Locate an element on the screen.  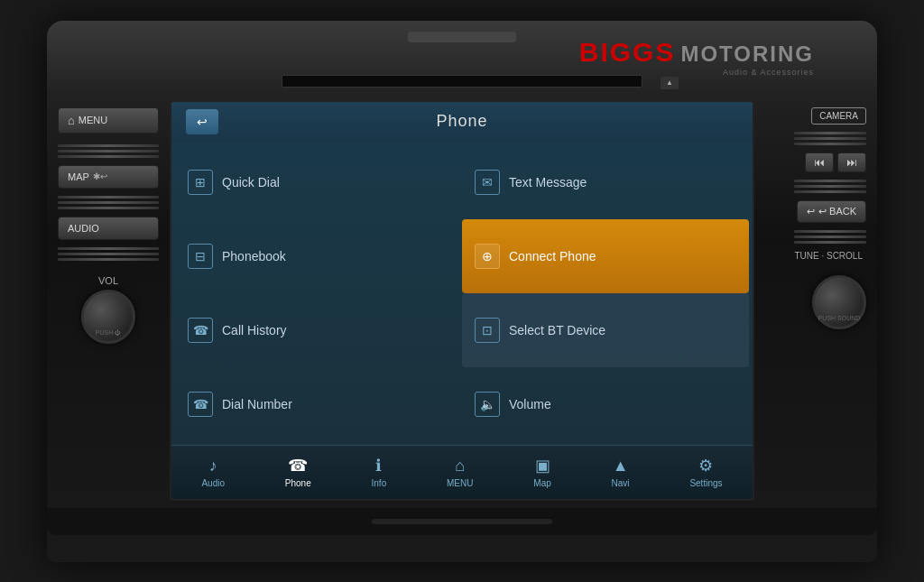
next-button: ⏭ is located at coordinates (852, 162).